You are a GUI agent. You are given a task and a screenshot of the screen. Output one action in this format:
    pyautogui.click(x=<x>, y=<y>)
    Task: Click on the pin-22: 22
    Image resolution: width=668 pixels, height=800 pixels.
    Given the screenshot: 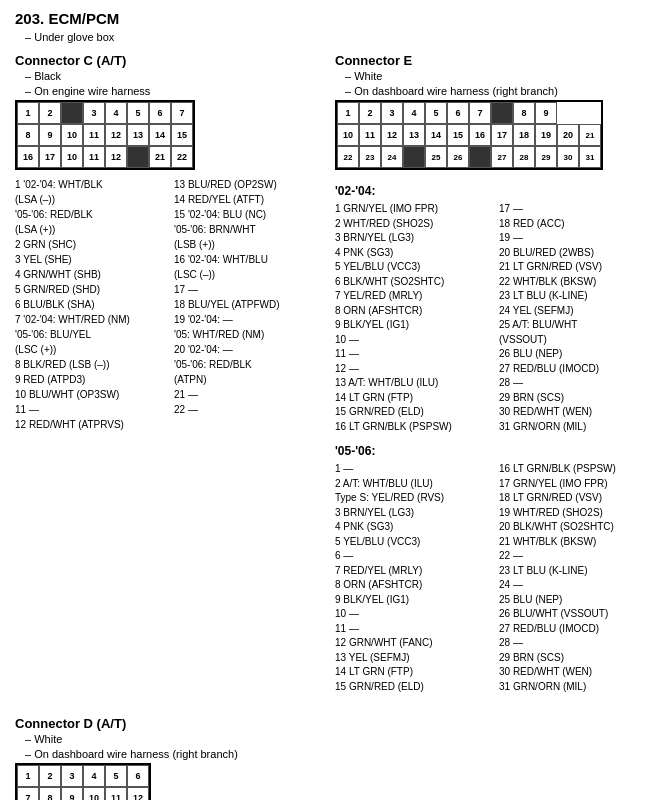 What is the action you would take?
    pyautogui.click(x=182, y=157)
    